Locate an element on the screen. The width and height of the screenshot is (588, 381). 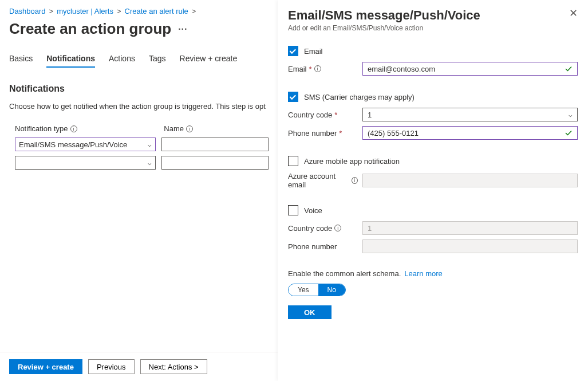
ok-button: OK is located at coordinates (310, 312).